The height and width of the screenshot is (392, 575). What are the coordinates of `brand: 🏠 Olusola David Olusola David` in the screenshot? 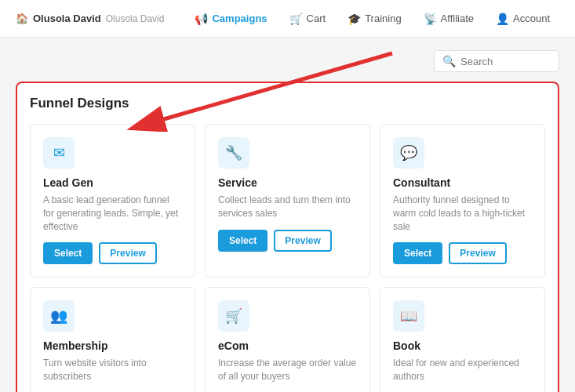 It's located at (89, 19).